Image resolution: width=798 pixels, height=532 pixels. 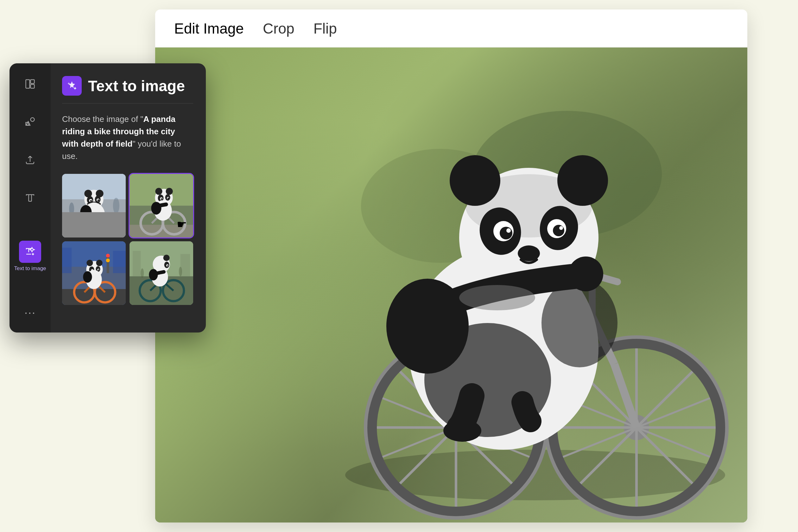 What do you see at coordinates (30, 269) in the screenshot?
I see `text-to-image-label: Text to image` at bounding box center [30, 269].